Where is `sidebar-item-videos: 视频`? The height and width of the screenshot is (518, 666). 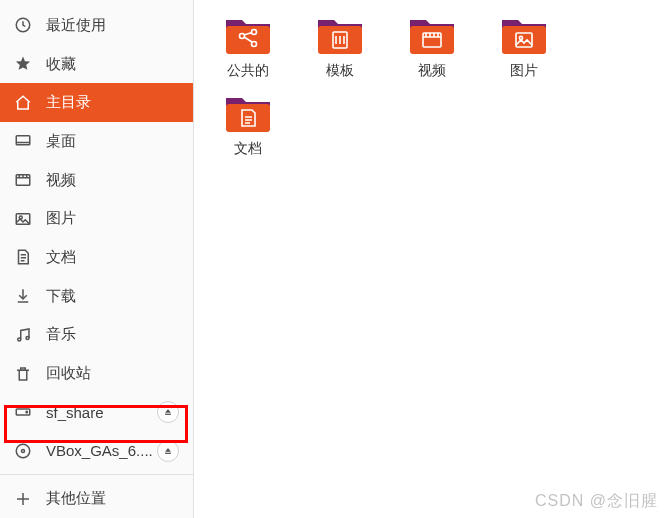 sidebar-item-videos: 视频 is located at coordinates (96, 180).